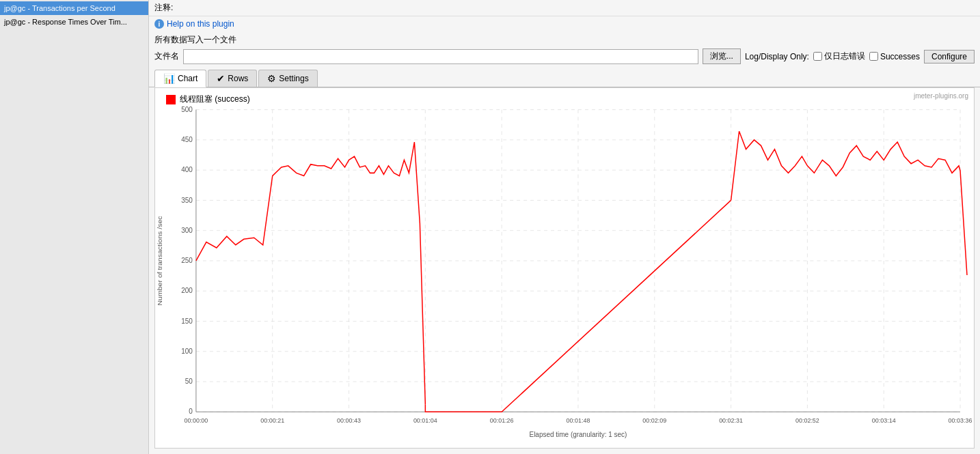  Describe the element at coordinates (60, 8) in the screenshot. I see `sidebar-item-label: jp@gc - Transactions per Second` at that location.